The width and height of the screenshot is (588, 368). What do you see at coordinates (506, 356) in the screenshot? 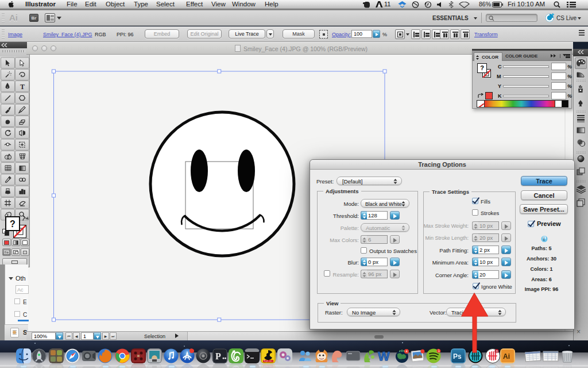
I see `svg-text: Ai` at bounding box center [506, 356].